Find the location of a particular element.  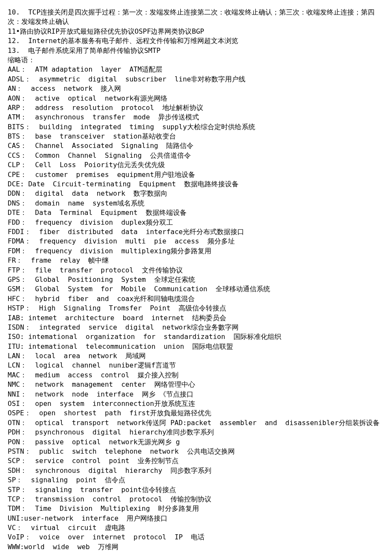

text-line: NMC： network management center 网络管理中心 is located at coordinates (196, 385).